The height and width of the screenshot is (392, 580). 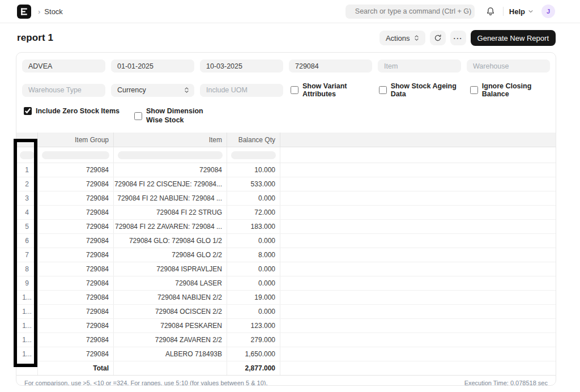 I want to click on table-row: 8 729084 729084 ISPRAVLJEN 0.000, so click(x=286, y=270).